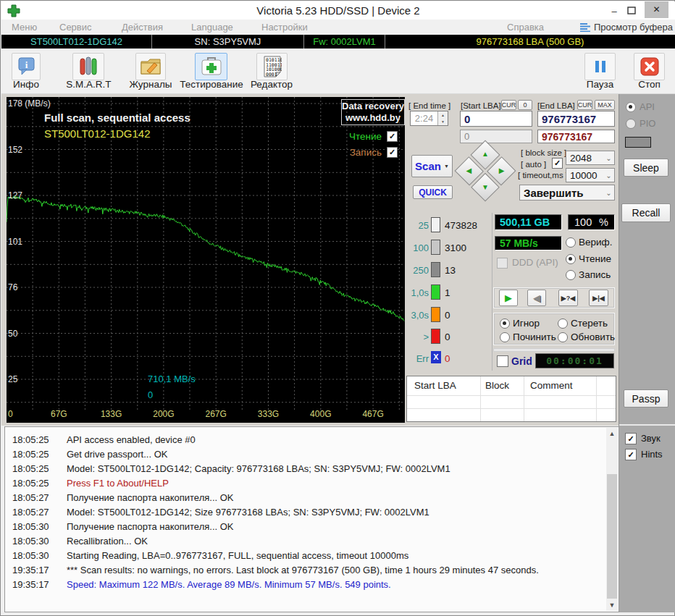 The width and height of the screenshot is (675, 616). I want to click on read-radio, so click(571, 259).